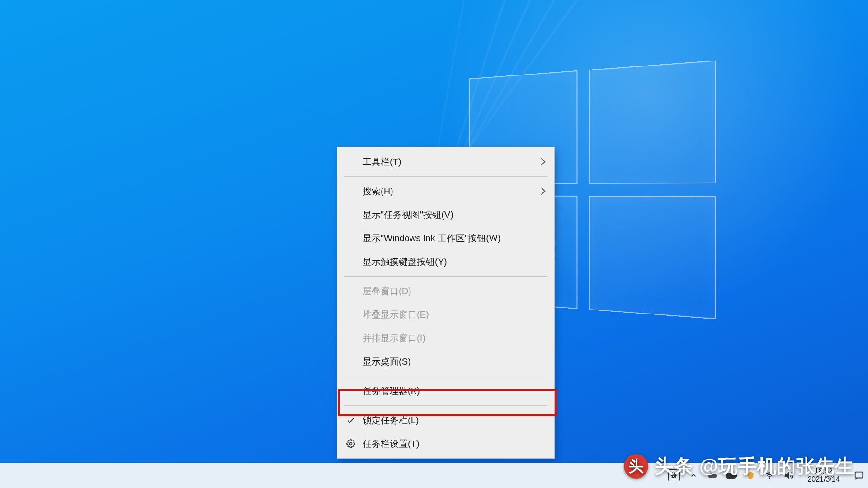 The height and width of the screenshot is (488, 868). What do you see at coordinates (750, 475) in the screenshot?
I see `security-icon` at bounding box center [750, 475].